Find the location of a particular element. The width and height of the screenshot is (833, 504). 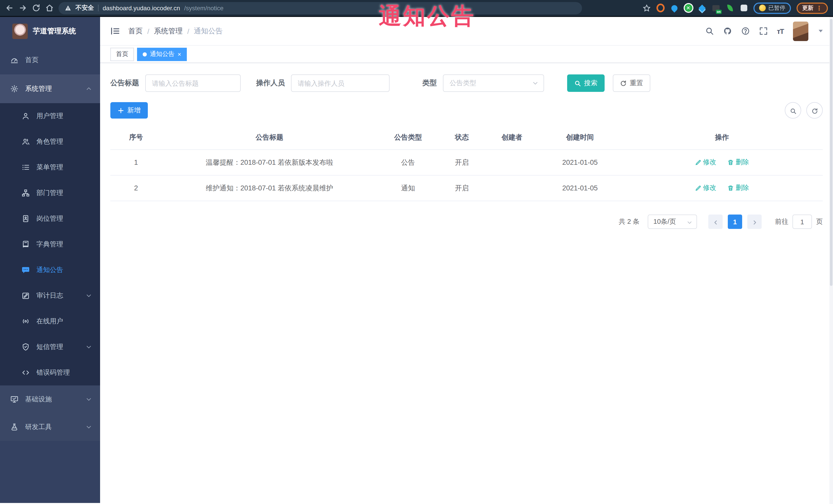

notice-table: 序号 公告标题 公告类型 状态 创建者 创建时间 操作 1 温馨提醒：2018- is located at coordinates (467, 164).